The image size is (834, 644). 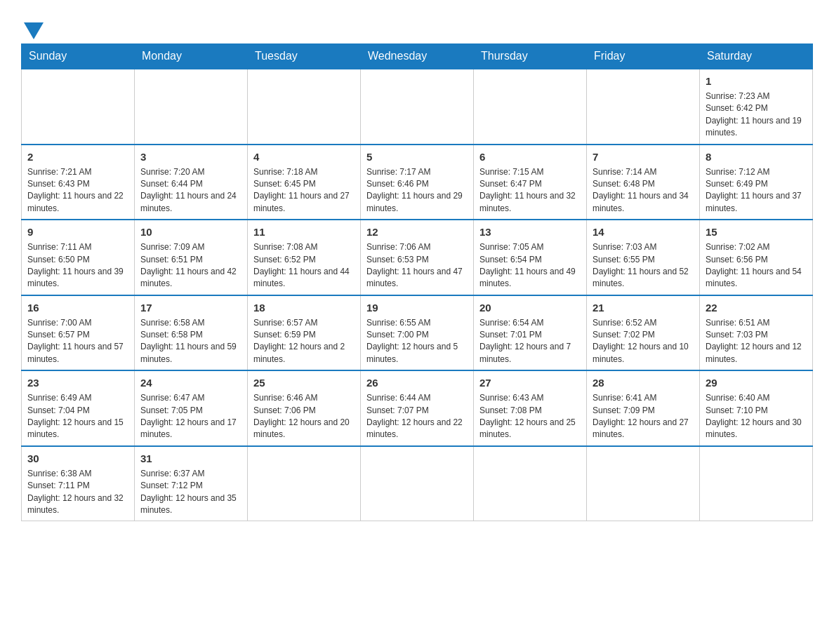 I want to click on weekday-header-friday: Friday, so click(x=643, y=57).